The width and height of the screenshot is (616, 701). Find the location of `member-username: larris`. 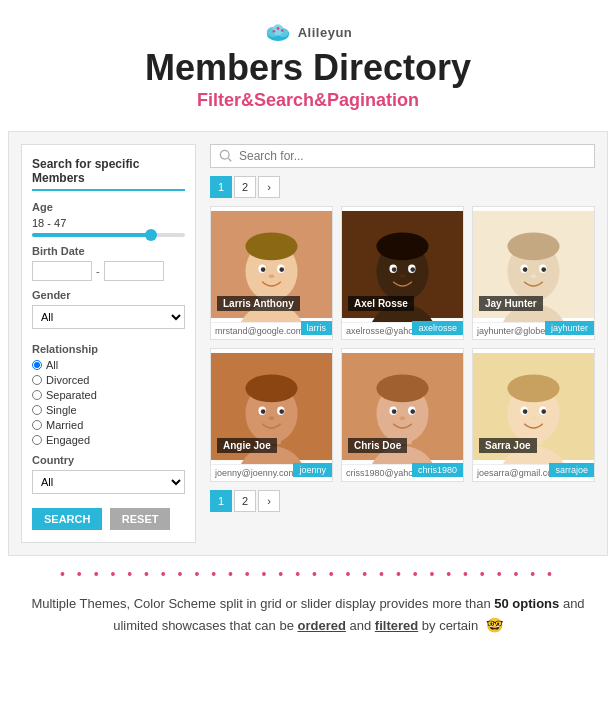

member-username: larris is located at coordinates (317, 328).